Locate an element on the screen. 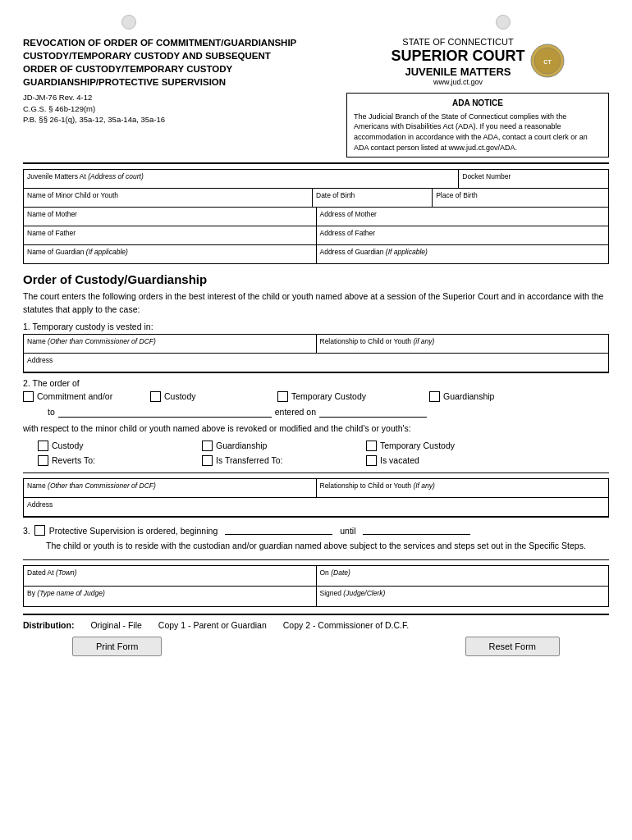  reset-button: Reset Form is located at coordinates (512, 646).